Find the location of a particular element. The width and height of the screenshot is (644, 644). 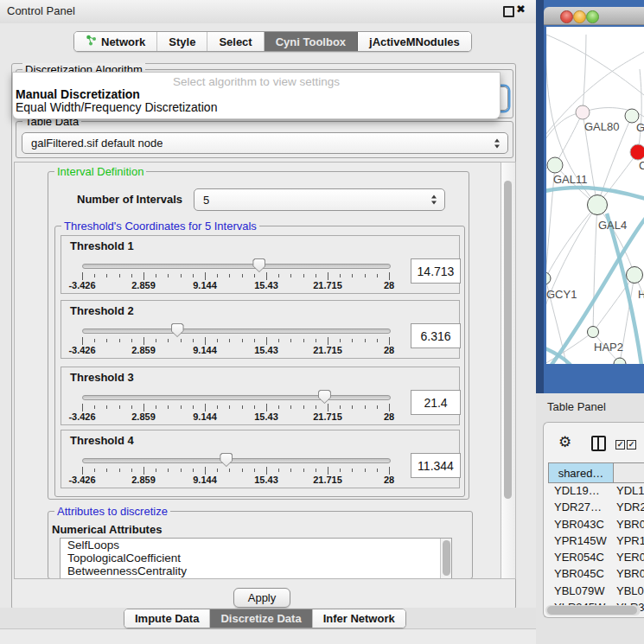

tab-select: Select is located at coordinates (235, 41).